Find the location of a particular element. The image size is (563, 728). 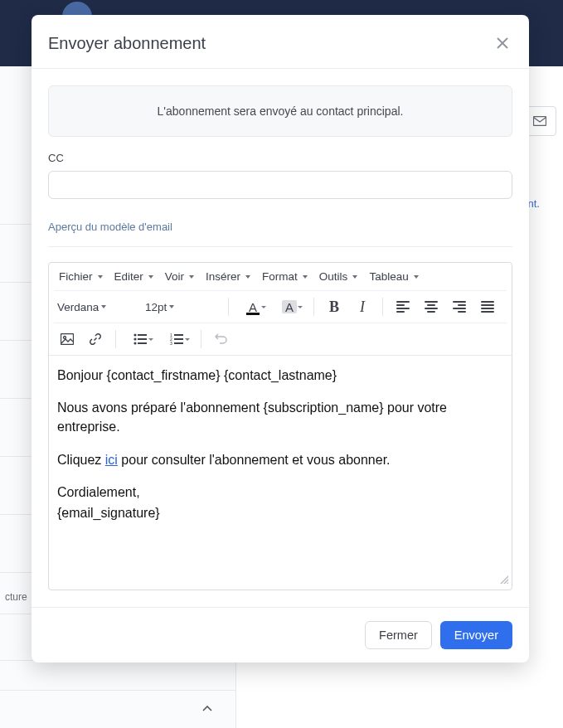

cc-input is located at coordinates (280, 185).